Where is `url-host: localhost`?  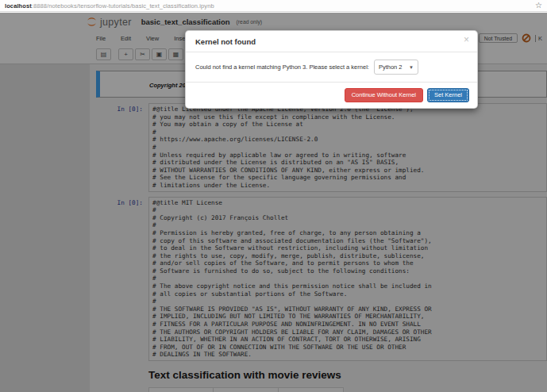
url-host: localhost is located at coordinates (18, 6).